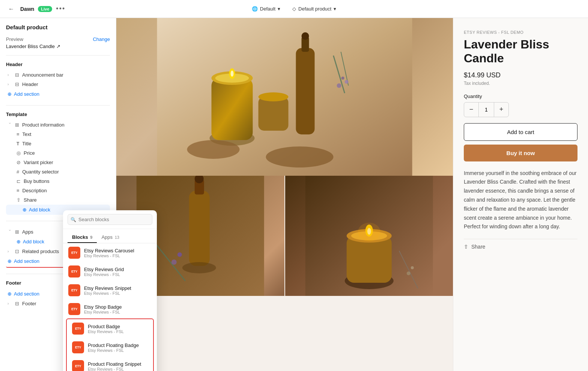 This screenshot has height=371, width=588. I want to click on product-badge-info: Product Badge Etsy Reviews - FSL, so click(118, 329).